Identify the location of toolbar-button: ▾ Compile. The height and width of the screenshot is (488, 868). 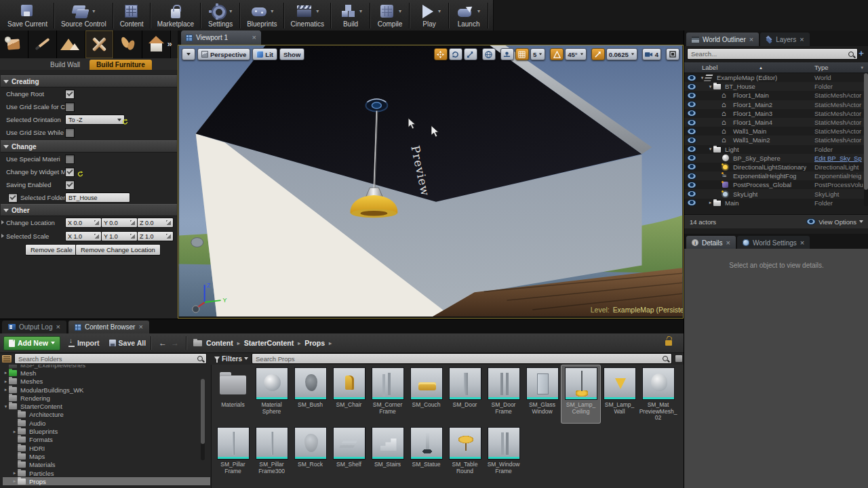
(390, 16).